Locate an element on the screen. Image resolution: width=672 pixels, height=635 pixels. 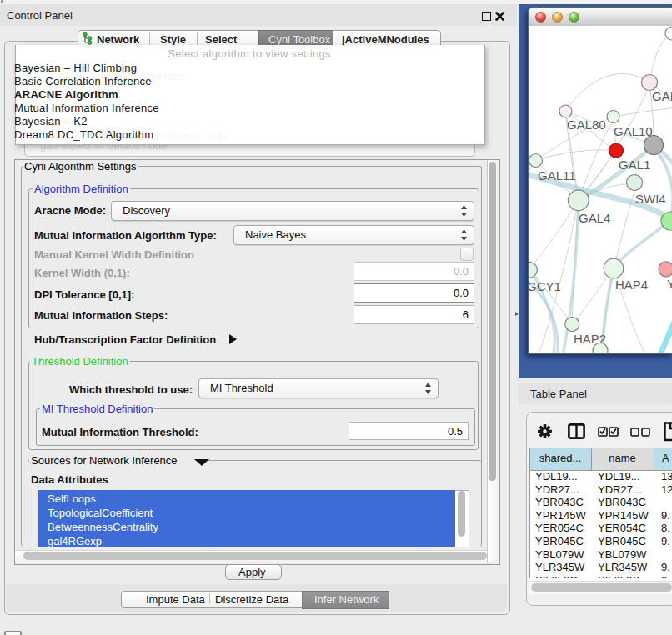
svg-text: GAL80 is located at coordinates (587, 125).